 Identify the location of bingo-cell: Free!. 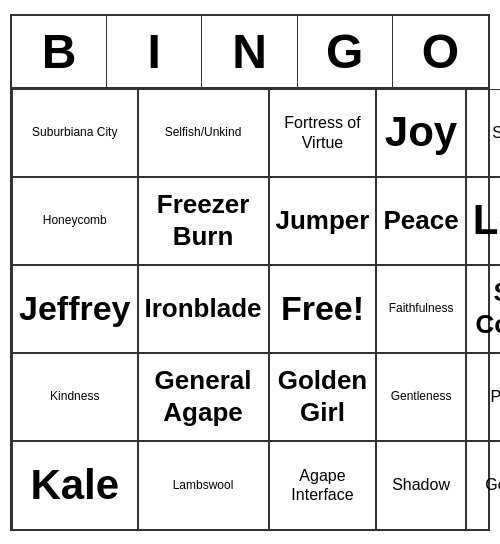
(323, 309).